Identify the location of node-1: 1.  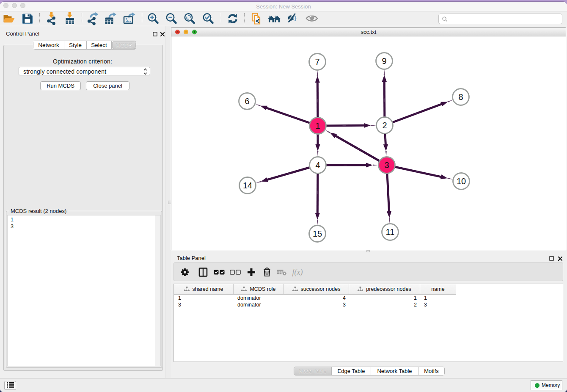
(318, 126).